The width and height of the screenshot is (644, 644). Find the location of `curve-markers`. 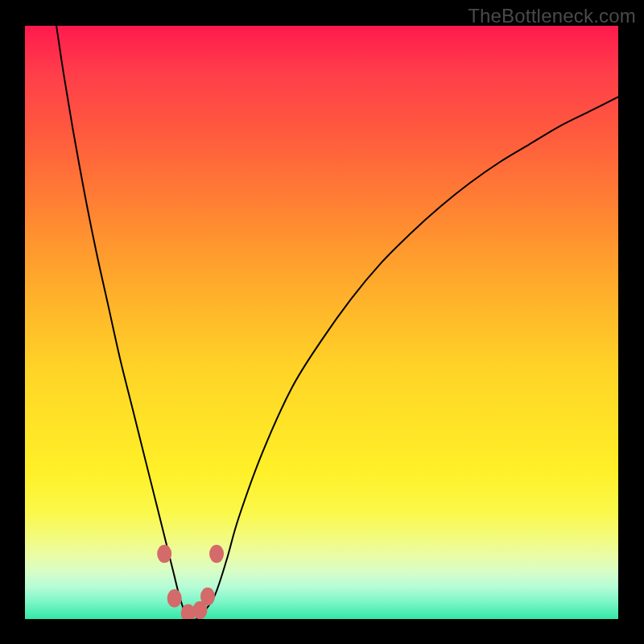

curve-markers is located at coordinates (190, 582).